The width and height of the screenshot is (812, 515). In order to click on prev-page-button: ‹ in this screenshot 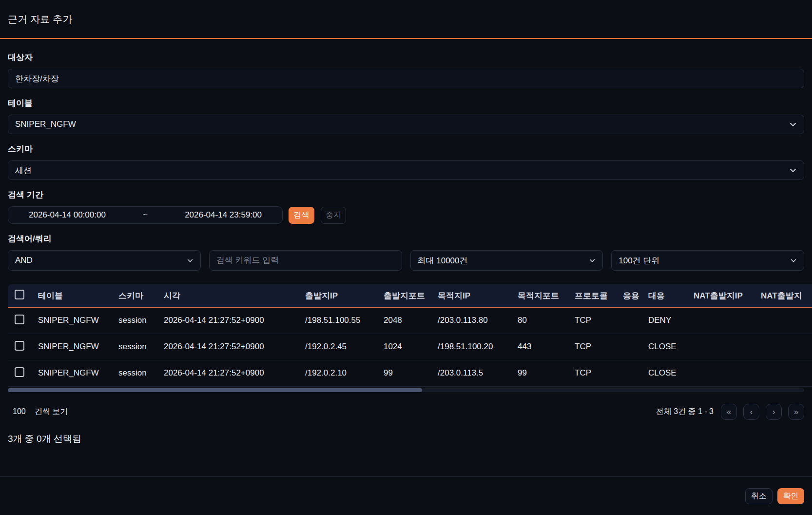, I will do `click(752, 412)`.